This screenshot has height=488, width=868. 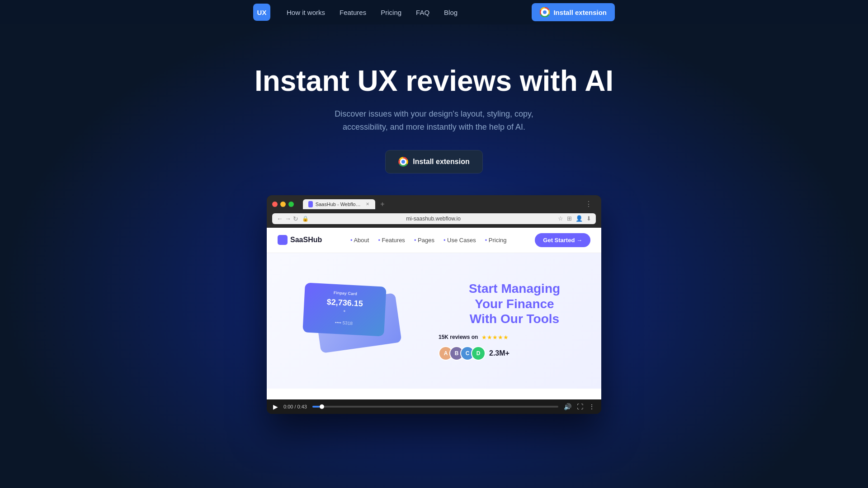 What do you see at coordinates (561, 219) in the screenshot?
I see `bookmark-icon: ☆` at bounding box center [561, 219].